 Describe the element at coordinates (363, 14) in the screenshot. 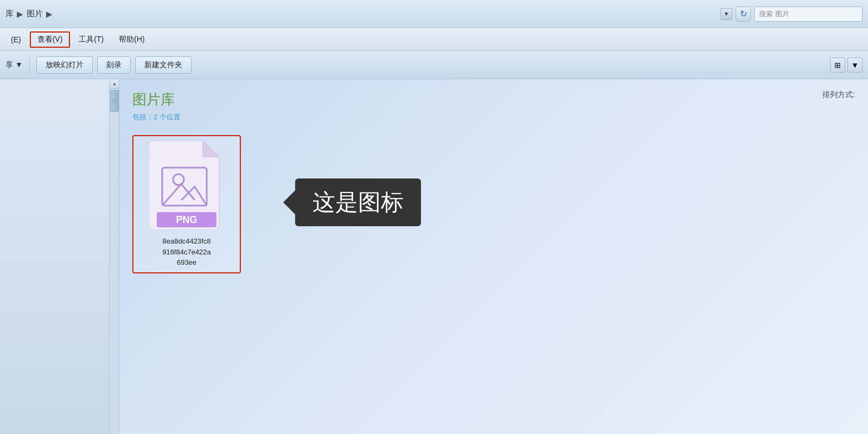

I see `address-path: 库 ▶ 图片 ▶` at that location.